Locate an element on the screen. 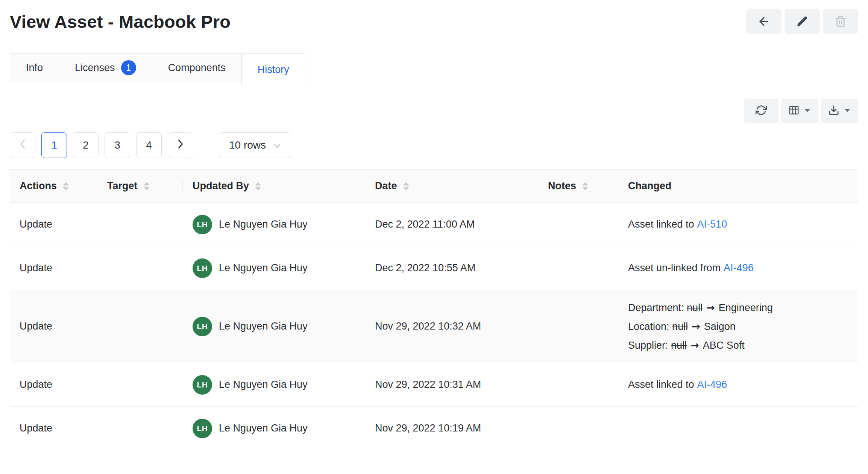 The image size is (868, 474). column-label: Target is located at coordinates (123, 186).